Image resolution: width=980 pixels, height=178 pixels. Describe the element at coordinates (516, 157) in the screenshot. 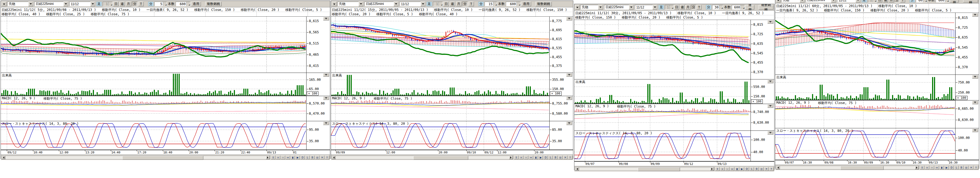

I see `chart-tool-button-1: ↕` at that location.